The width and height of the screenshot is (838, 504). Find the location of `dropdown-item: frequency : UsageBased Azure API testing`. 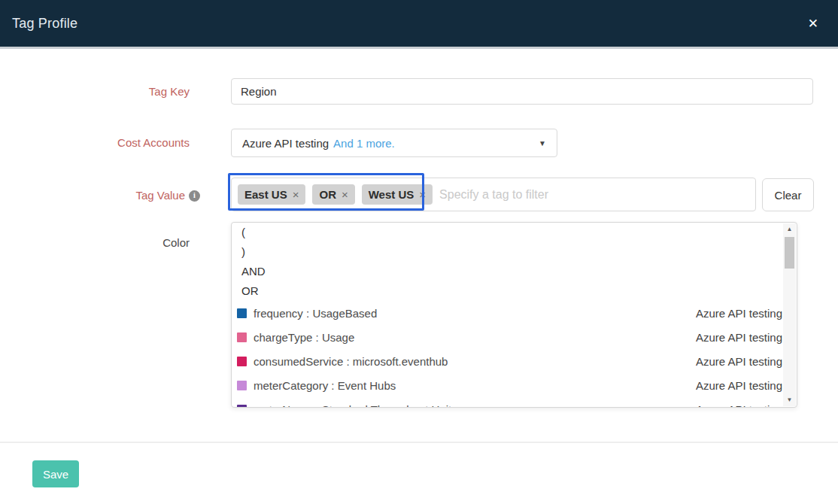

dropdown-item: frequency : UsageBased Azure API testing is located at coordinates (515, 313).